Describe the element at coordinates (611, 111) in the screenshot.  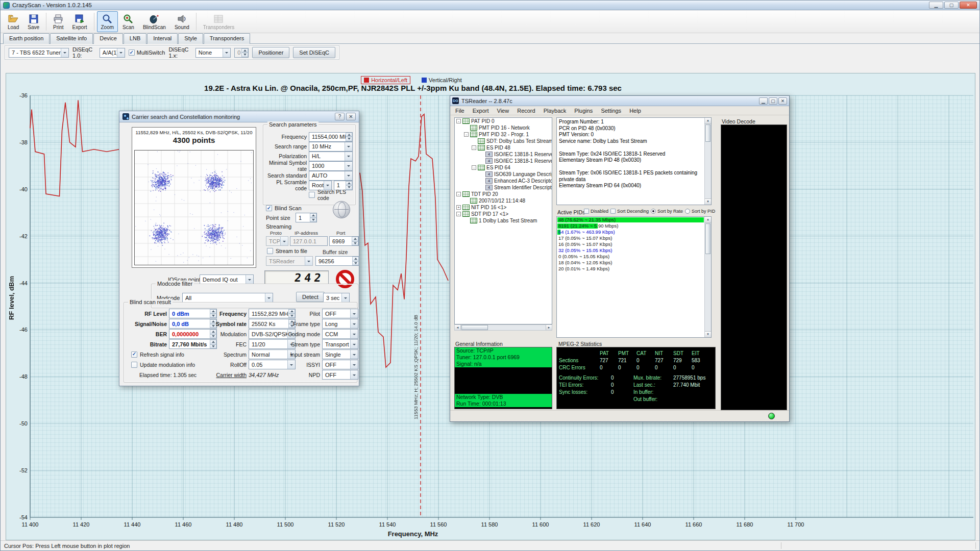
I see `menu-settings: Settings` at that location.